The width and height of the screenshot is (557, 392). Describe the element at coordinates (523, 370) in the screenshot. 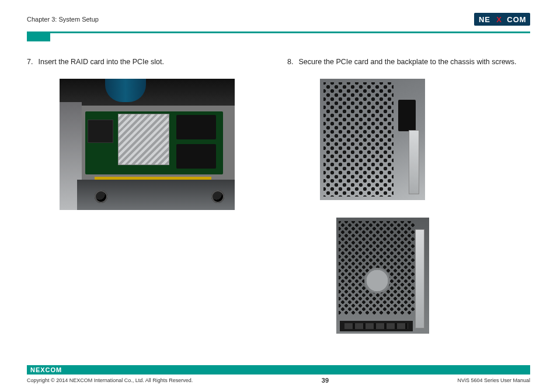

I see `footer-ornament-icon` at that location.